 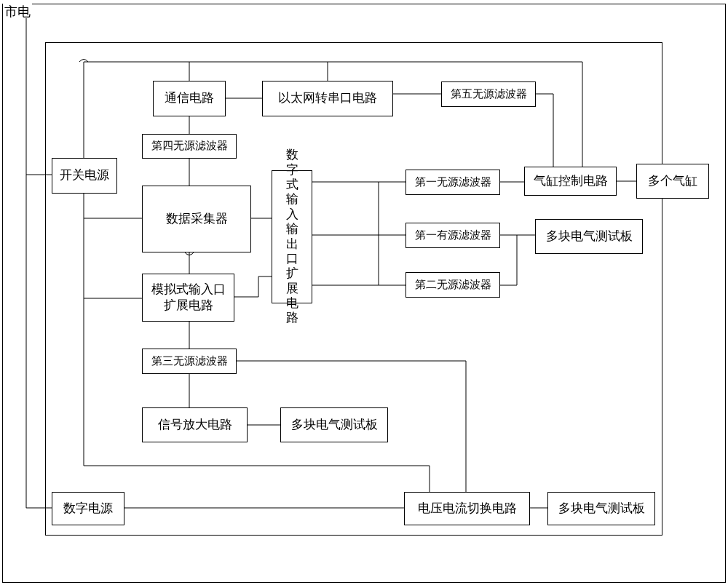 What do you see at coordinates (197, 219) in the screenshot?
I see `data-collector-label: 数据采集器` at bounding box center [197, 219].